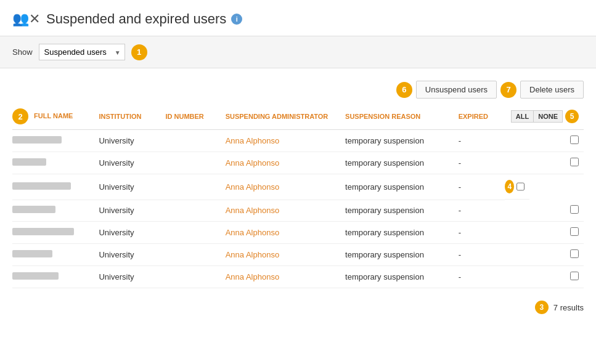  Describe the element at coordinates (298, 90) in the screenshot. I see `action-bar: 6 Unsuspend users 7 Delete users` at that location.